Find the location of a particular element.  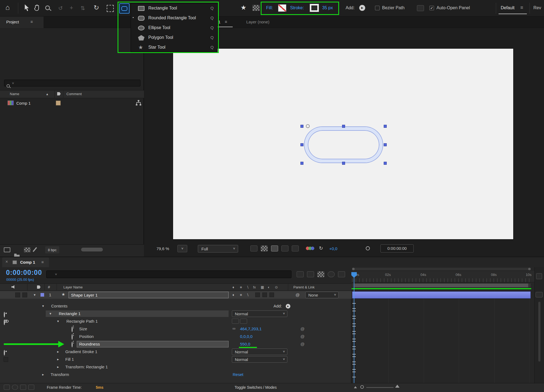

exposure-value: +0,0 is located at coordinates (333, 248).